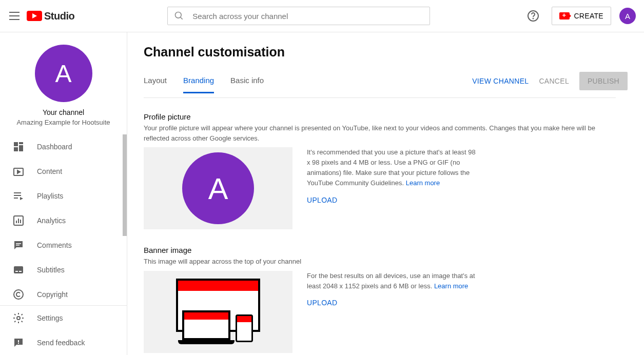 This screenshot has height=355, width=644. What do you see at coordinates (34, 16) in the screenshot?
I see `youtube-icon` at bounding box center [34, 16].